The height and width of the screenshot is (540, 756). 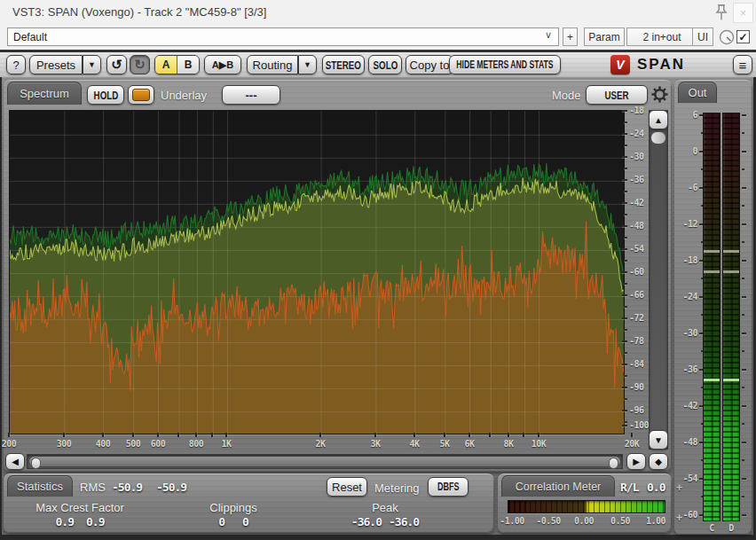 What do you see at coordinates (15, 461) in the screenshot?
I see `left-arrow-icon: ◀` at bounding box center [15, 461].